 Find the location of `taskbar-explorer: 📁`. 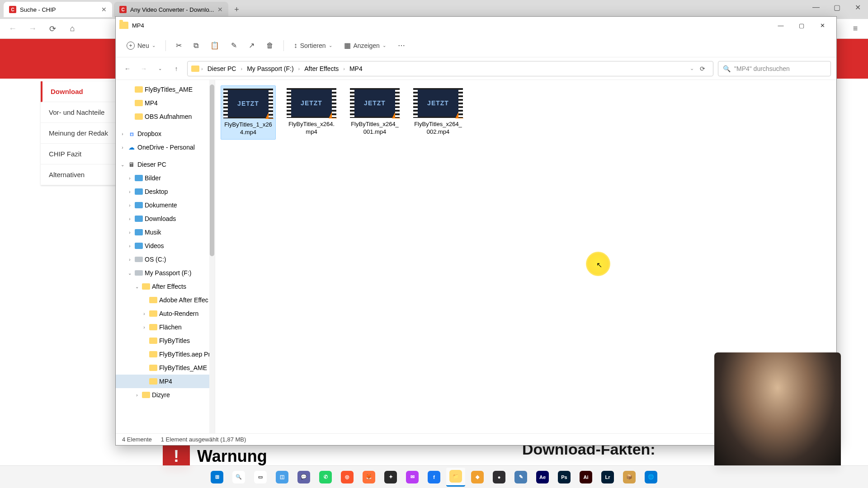

taskbar-explorer: 📁 is located at coordinates (456, 477).